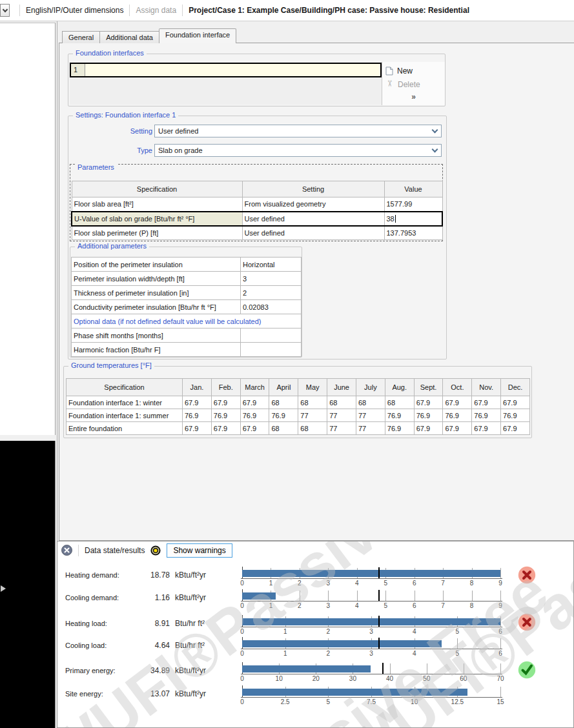 This screenshot has width=574, height=728. I want to click on chart-tick-label: 9, so click(500, 605).